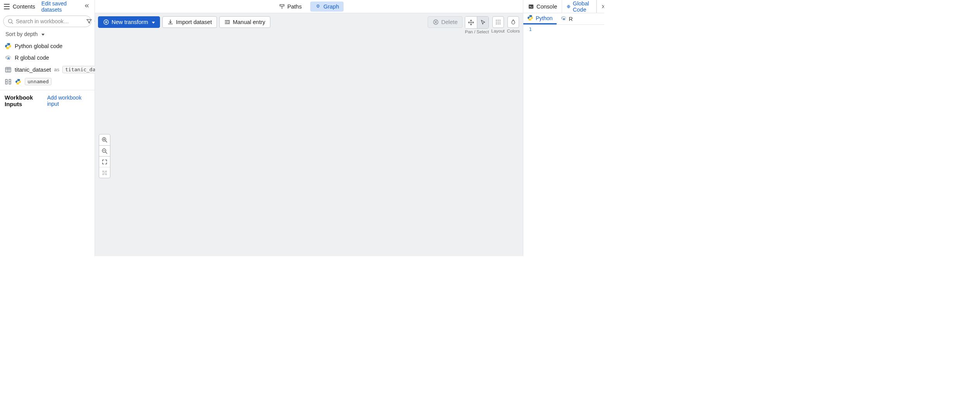 The height and width of the screenshot is (413, 980). What do you see at coordinates (190, 22) in the screenshot?
I see `import-dataset-button: Import dataset` at bounding box center [190, 22].